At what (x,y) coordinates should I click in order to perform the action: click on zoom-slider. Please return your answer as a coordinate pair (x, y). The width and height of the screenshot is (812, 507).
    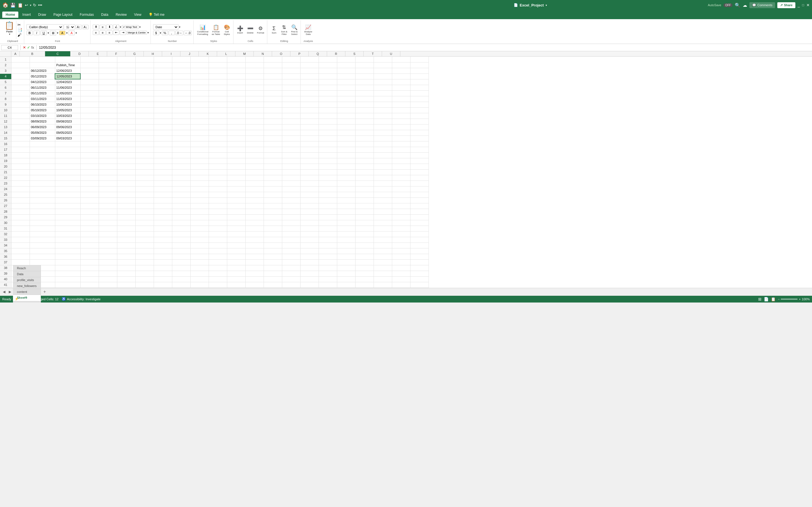
    Looking at the image, I should click on (789, 299).